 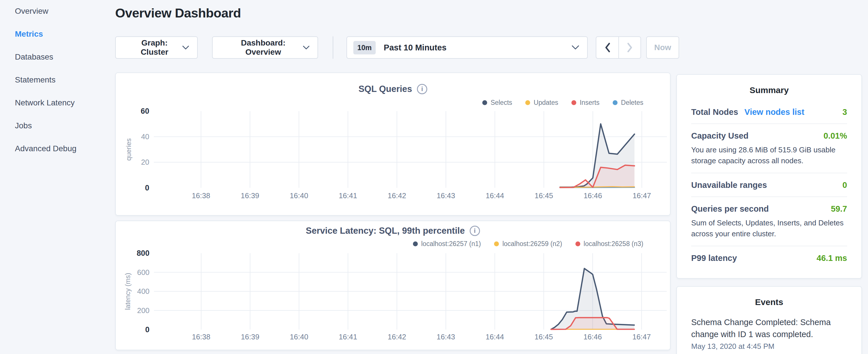 I want to click on summary-row: Capacity Used0.01%You are using 28.6 MiB…, so click(x=769, y=149).